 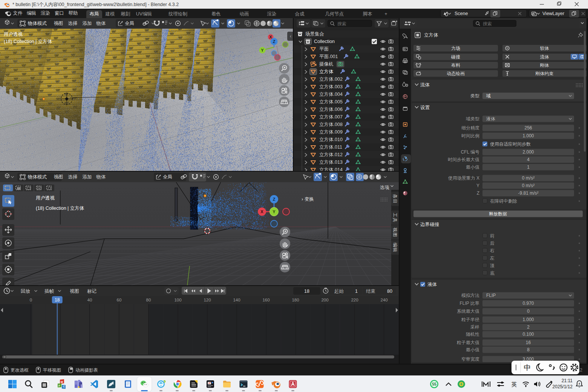 What do you see at coordinates (331, 125) in the screenshot?
I see `svg-text: 立方体.008` at bounding box center [331, 125].